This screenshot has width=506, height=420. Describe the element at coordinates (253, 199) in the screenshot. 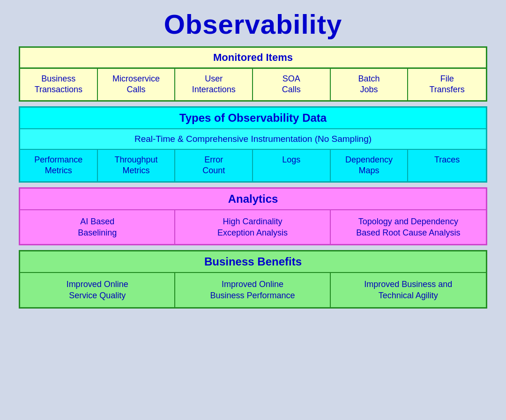

I see `analytics-header: Analytics` at that location.